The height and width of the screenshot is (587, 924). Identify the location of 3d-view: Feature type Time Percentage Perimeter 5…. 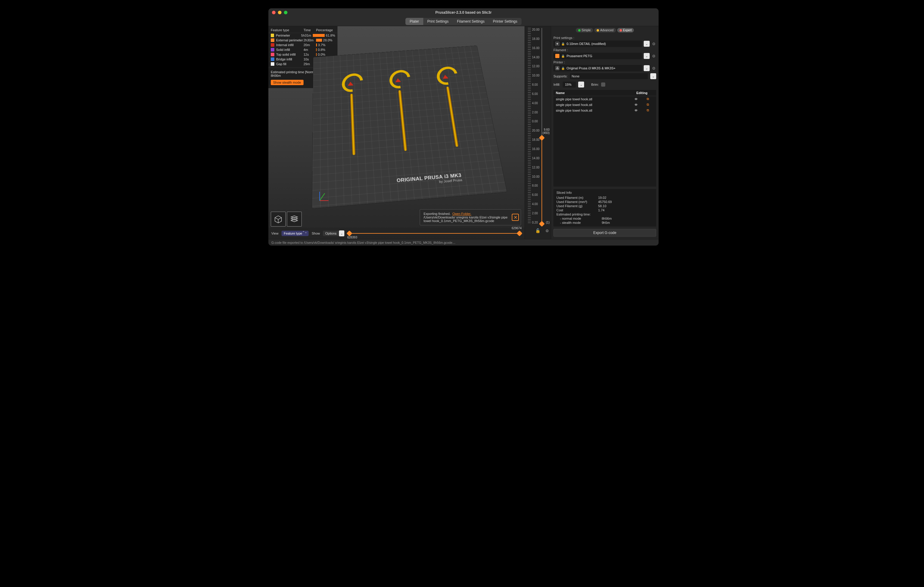
(396, 133).